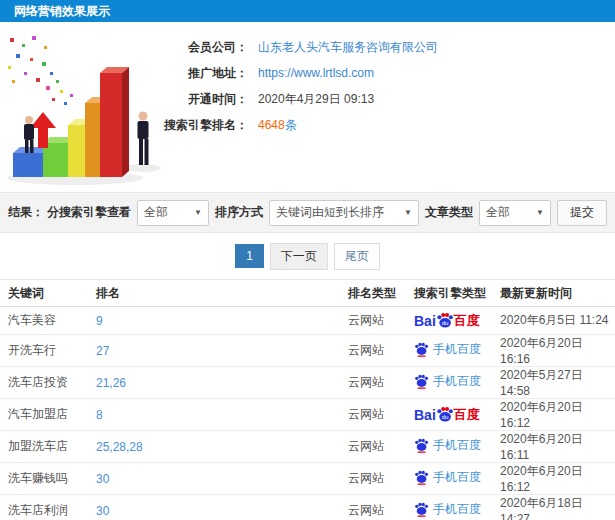  I want to click on keyword-cell: 洗车店投资, so click(44, 383).